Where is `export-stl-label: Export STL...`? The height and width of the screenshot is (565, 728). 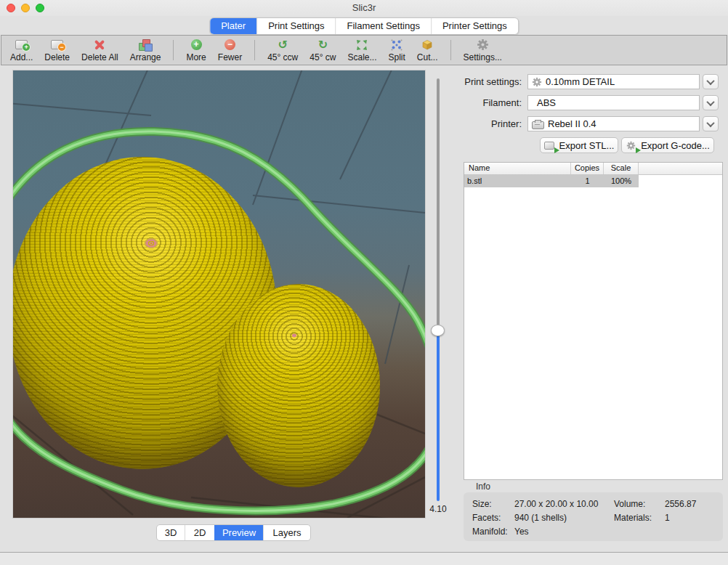 export-stl-label: Export STL... is located at coordinates (587, 145).